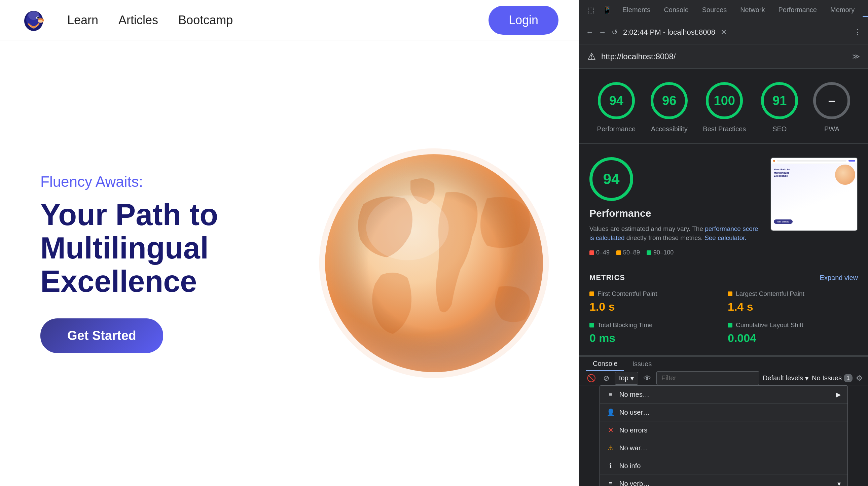 The height and width of the screenshot is (486, 868). What do you see at coordinates (675, 253) in the screenshot?
I see `performance-legend: 0–49 50–89 90–100` at bounding box center [675, 253].